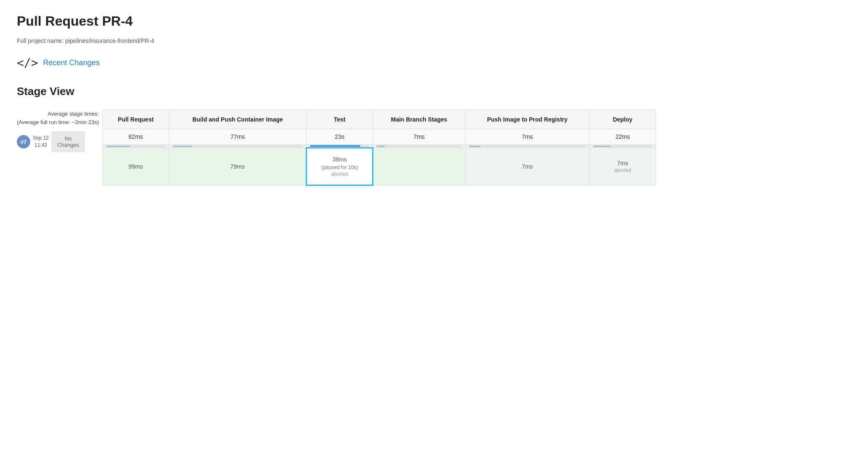 Image resolution: width=868 pixels, height=450 pixels. What do you see at coordinates (379, 148) in the screenshot?
I see `stage-table: Pull RequestBuild and Push Container Ima…` at bounding box center [379, 148].